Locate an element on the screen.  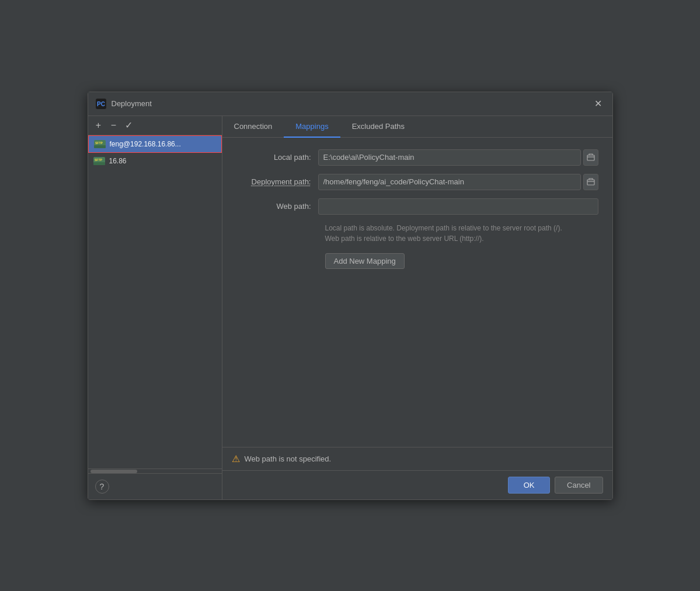
local-path-label: Local path: is located at coordinates (277, 158).